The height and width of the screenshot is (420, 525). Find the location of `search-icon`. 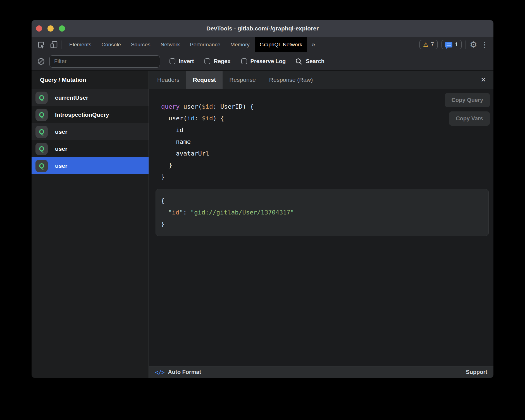

search-icon is located at coordinates (299, 61).